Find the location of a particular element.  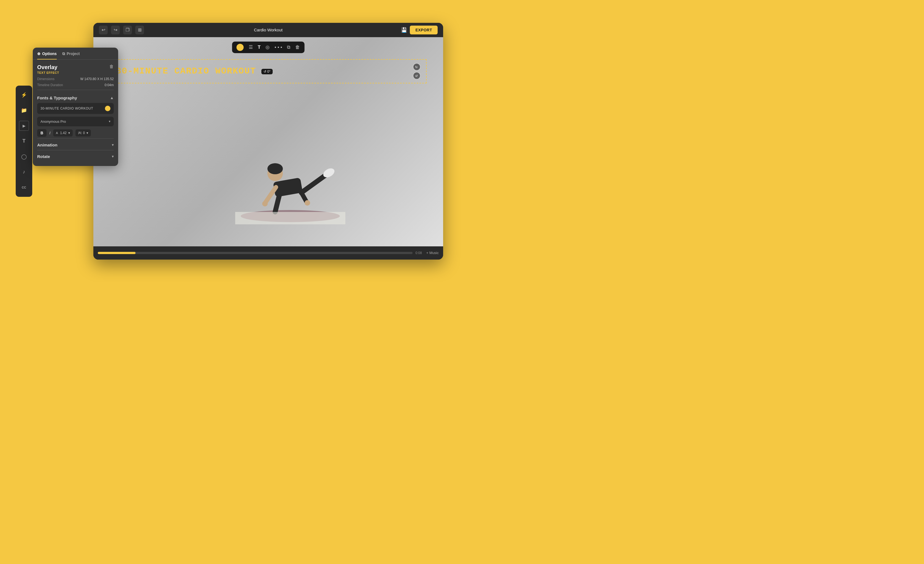

spacing-icon: |A| is located at coordinates (80, 133).